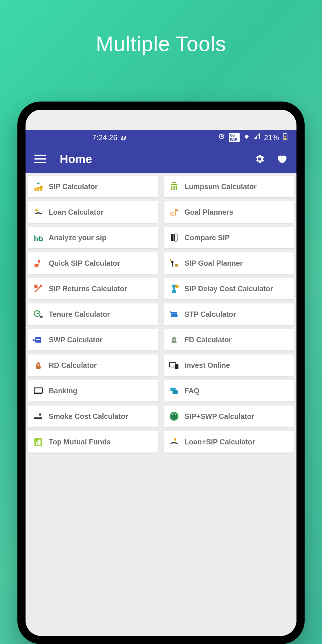 The height and width of the screenshot is (644, 322). Describe the element at coordinates (229, 187) in the screenshot. I see `tool-tile-lumpsum: Lumpsum Calculator` at that location.